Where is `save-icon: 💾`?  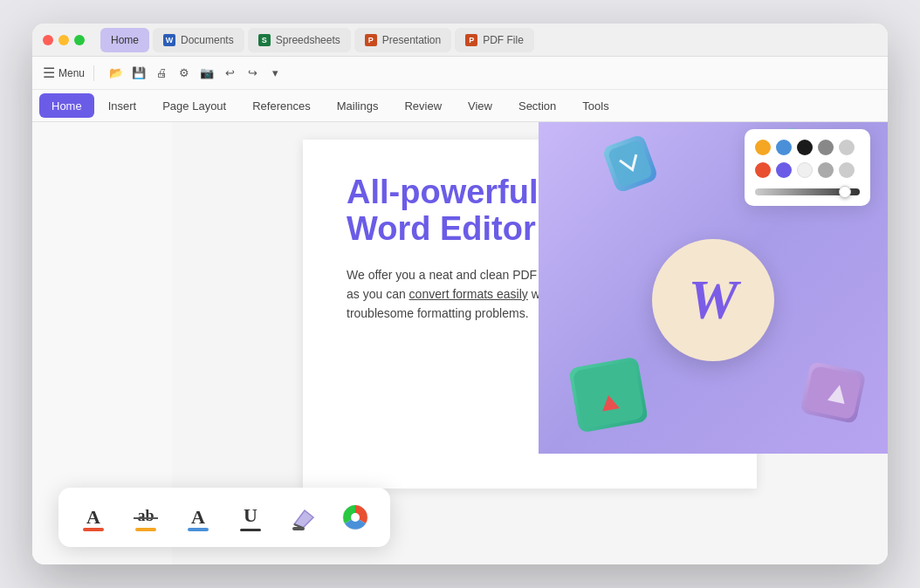
save-icon: 💾 is located at coordinates (139, 73).